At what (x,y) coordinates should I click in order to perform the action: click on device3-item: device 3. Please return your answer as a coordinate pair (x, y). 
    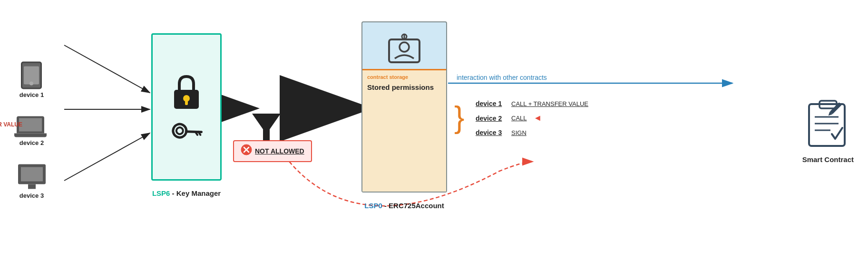
    Looking at the image, I should click on (32, 182).